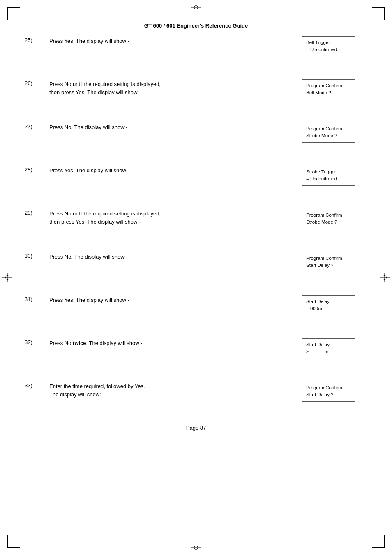 This screenshot has height=555, width=392. What do you see at coordinates (37, 39) in the screenshot?
I see `step-number-25: 25)` at bounding box center [37, 39].